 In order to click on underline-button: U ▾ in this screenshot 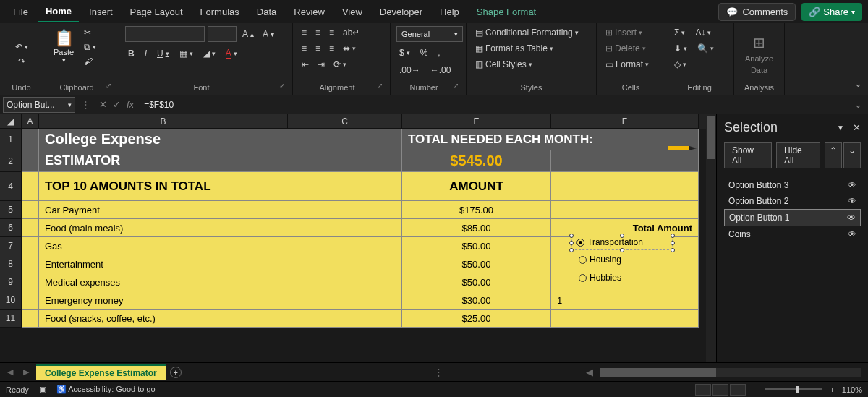, I will do `click(163, 54)`.